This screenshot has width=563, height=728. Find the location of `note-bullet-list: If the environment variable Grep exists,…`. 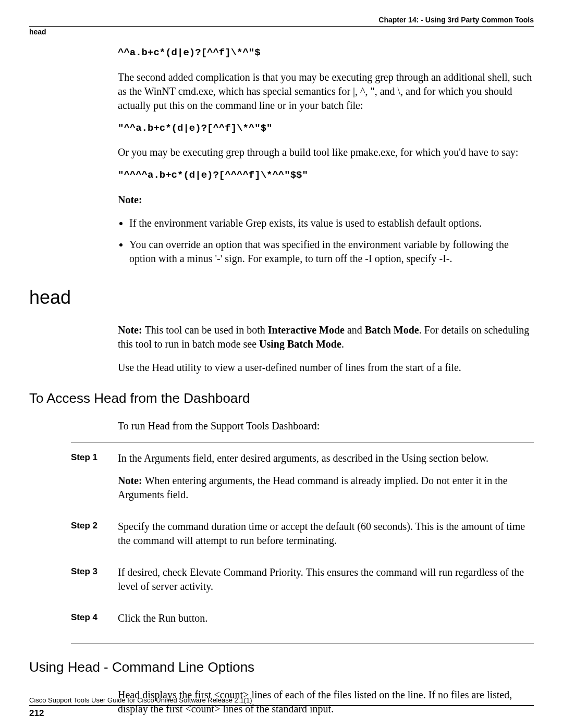

note-bullet-list: If the environment variable Grep exists,… is located at coordinates (326, 241).